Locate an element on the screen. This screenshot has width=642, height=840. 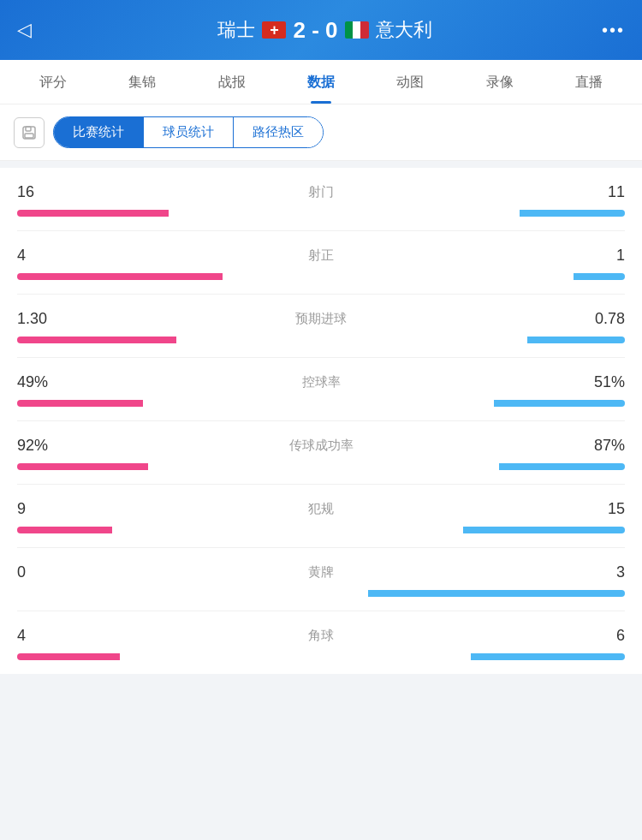
stat-away-value: 3 is located at coordinates (599, 572).